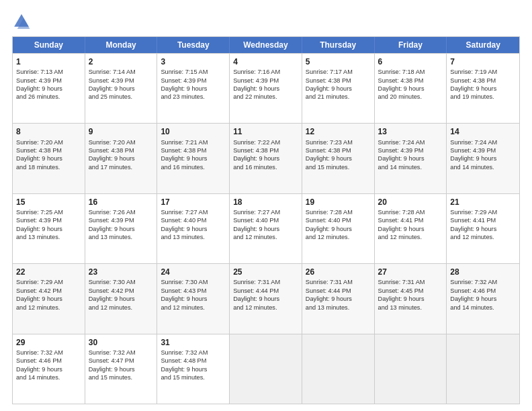  Describe the element at coordinates (266, 72) in the screenshot. I see `day-info: Sunrise: 7:16 AM` at that location.